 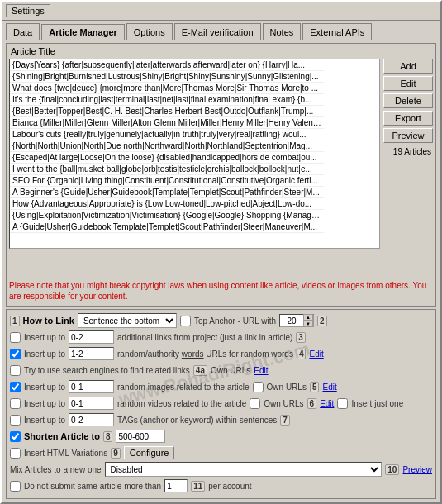 What do you see at coordinates (150, 453) in the screenshot?
I see `configure-button: Configure` at bounding box center [150, 453].